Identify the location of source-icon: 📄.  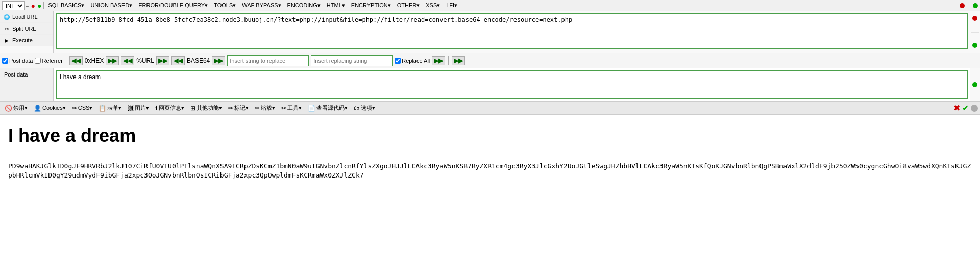
(311, 108).